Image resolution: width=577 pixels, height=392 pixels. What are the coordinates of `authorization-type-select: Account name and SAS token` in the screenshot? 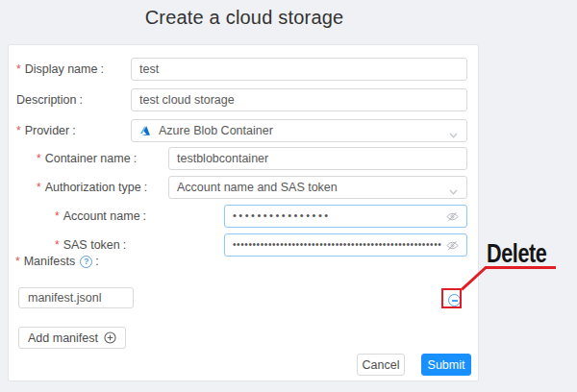 It's located at (317, 187).